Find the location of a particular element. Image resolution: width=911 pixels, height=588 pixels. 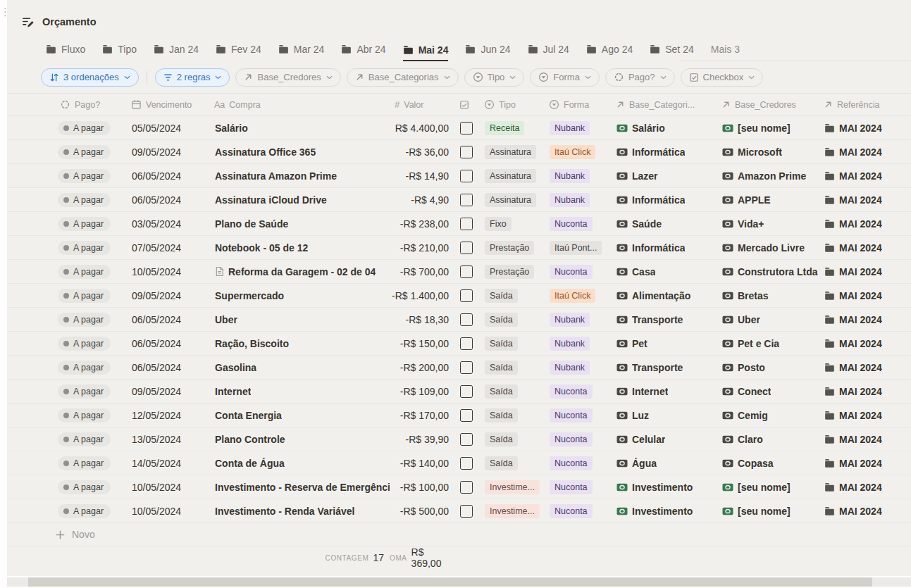

drag-handle-icon: ⋮ is located at coordinates (4, 11).